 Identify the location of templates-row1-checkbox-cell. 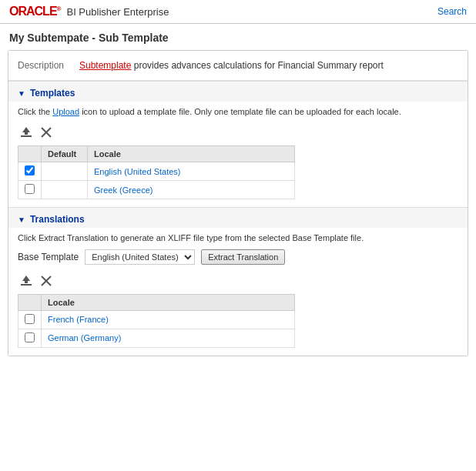
(30, 172).